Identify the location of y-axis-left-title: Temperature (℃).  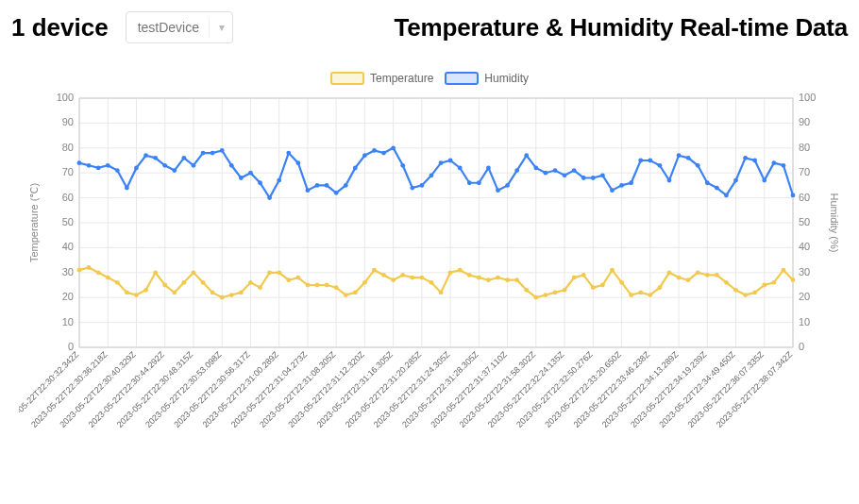
(34, 223).